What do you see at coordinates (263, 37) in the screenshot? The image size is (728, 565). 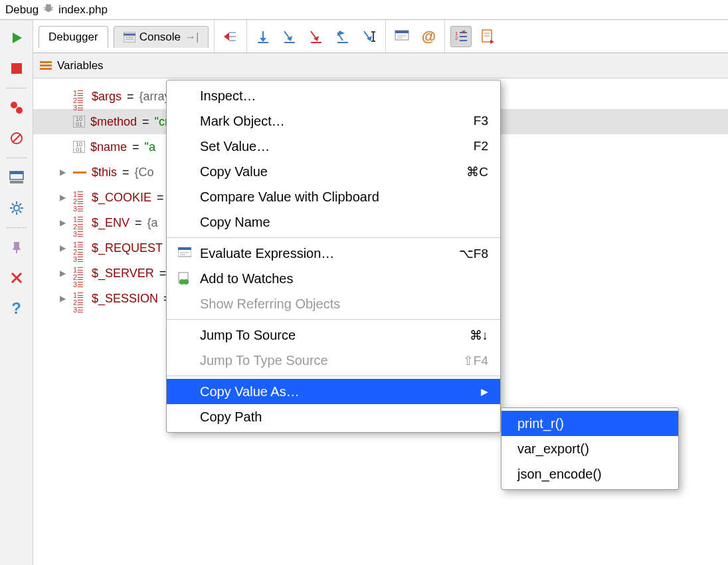 I see `step-over-icon` at bounding box center [263, 37].